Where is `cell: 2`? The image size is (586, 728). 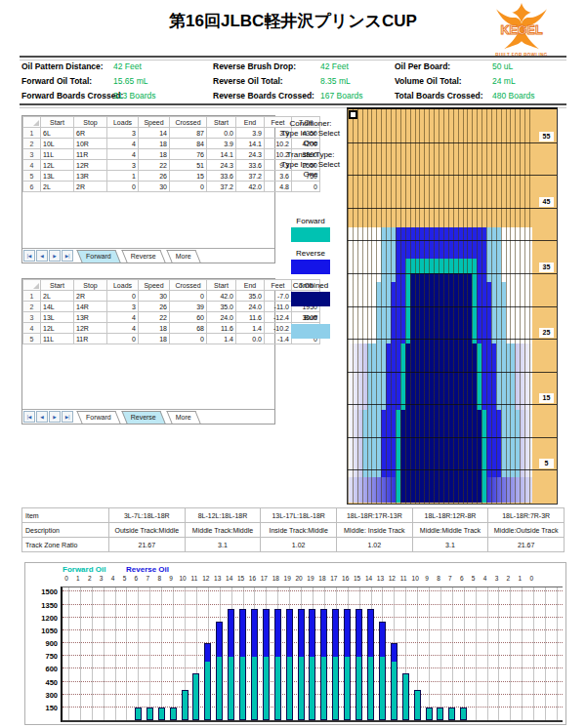
cell: 2 is located at coordinates (32, 306).